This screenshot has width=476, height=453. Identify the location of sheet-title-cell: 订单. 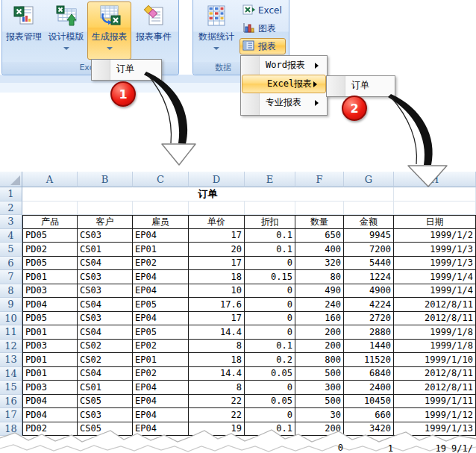
(208, 194).